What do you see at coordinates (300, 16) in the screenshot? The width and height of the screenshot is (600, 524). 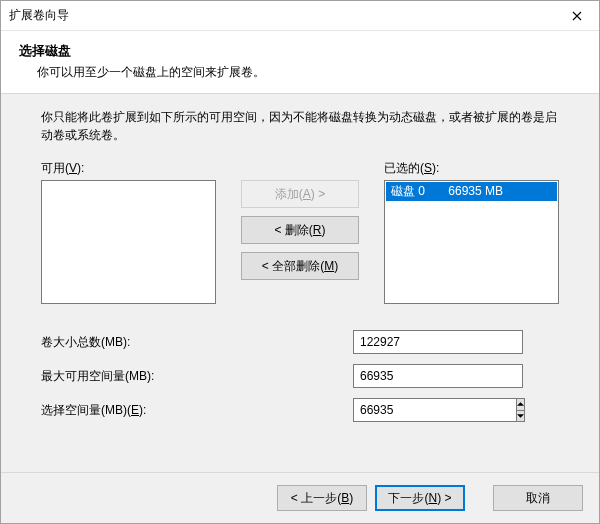 I see `titlebar: 扩展卷向导` at bounding box center [300, 16].